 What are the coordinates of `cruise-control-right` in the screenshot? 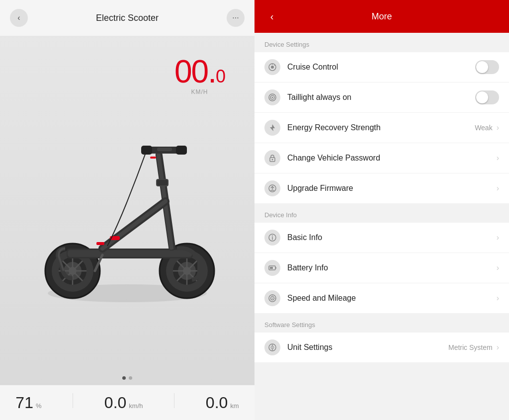 It's located at (487, 67).